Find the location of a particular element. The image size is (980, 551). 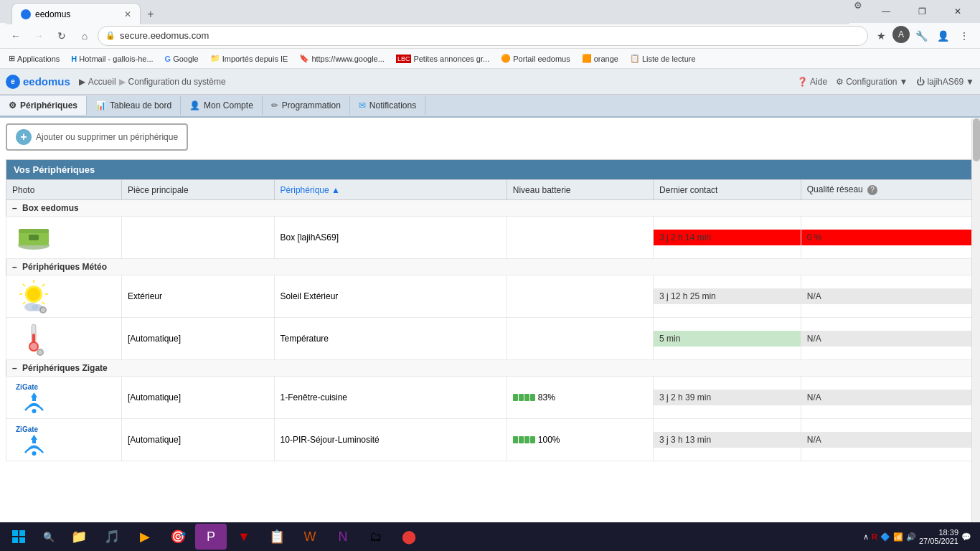

back-button: ← is located at coordinates (16, 36).